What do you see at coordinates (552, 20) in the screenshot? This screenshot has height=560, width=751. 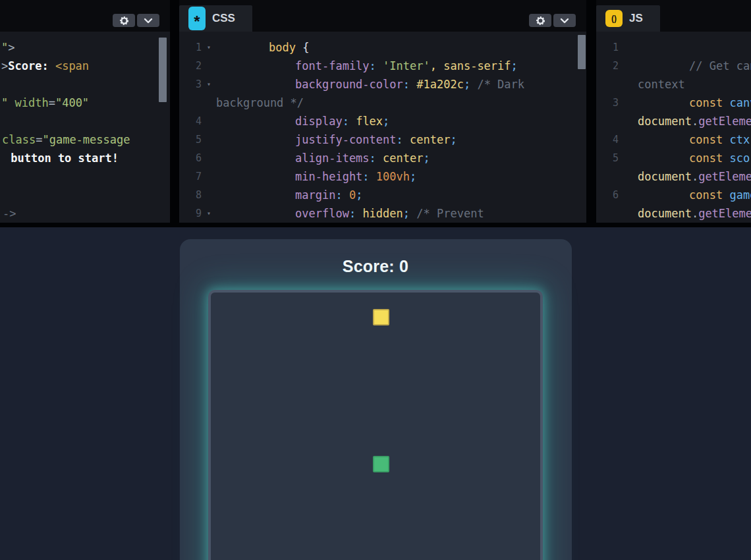 I see `css-panel-actions` at bounding box center [552, 20].